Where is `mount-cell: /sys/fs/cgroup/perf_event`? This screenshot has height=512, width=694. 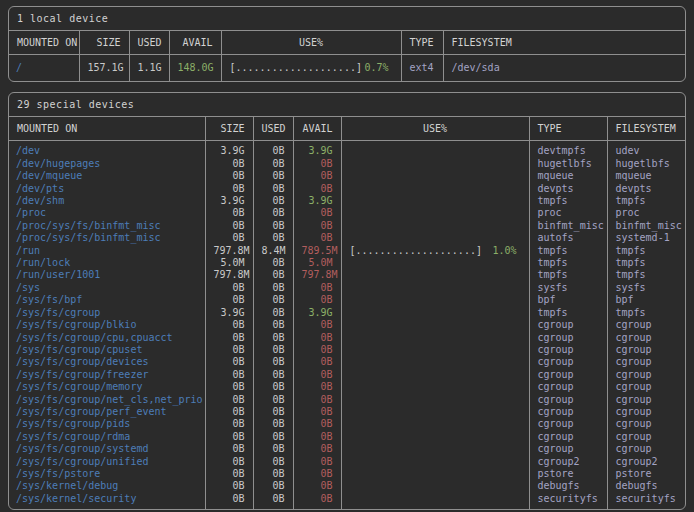 mount-cell: /sys/fs/cgroup/perf_event is located at coordinates (107, 412).